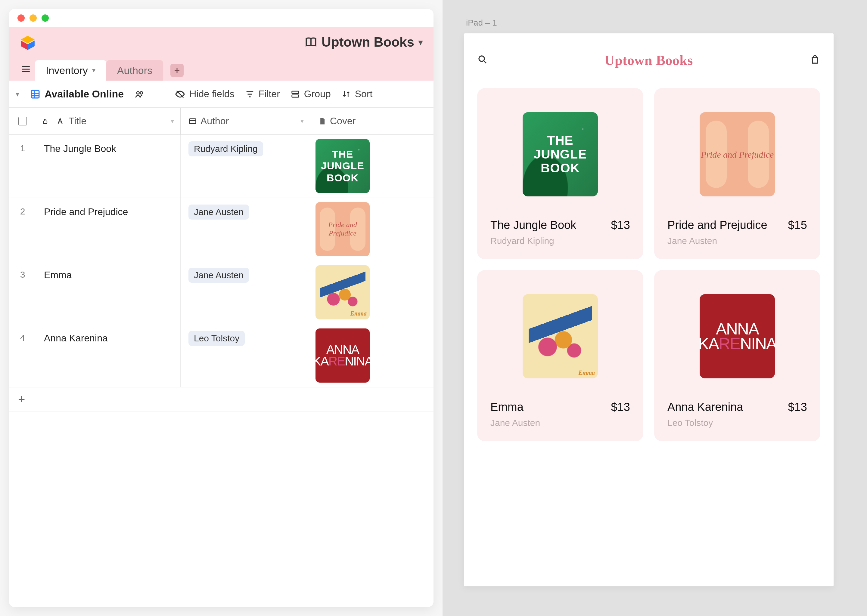 The width and height of the screenshot is (867, 616). Describe the element at coordinates (215, 121) in the screenshot. I see `column-label: Author` at that location.